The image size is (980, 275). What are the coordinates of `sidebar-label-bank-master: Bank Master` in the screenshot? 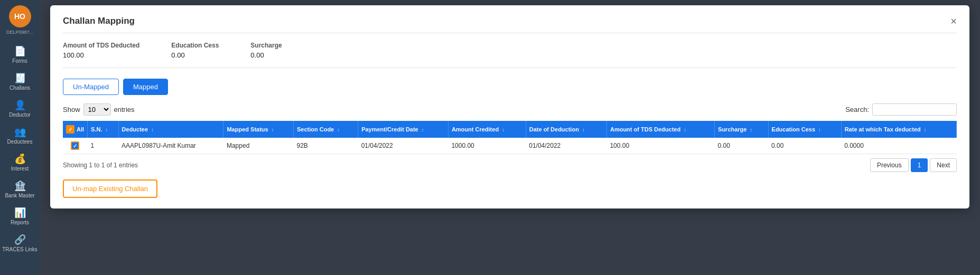 It's located at (20, 195).